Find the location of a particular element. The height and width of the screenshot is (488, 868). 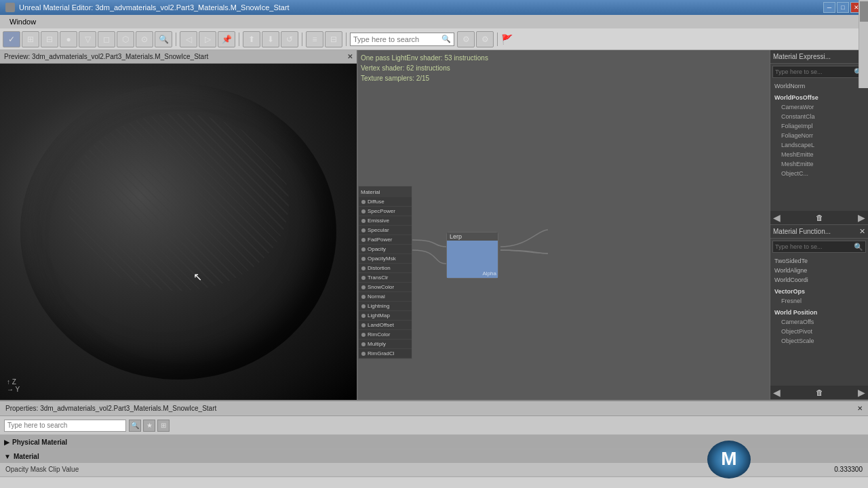

expr-foliageimpl: FoliageImpl is located at coordinates (819, 126).